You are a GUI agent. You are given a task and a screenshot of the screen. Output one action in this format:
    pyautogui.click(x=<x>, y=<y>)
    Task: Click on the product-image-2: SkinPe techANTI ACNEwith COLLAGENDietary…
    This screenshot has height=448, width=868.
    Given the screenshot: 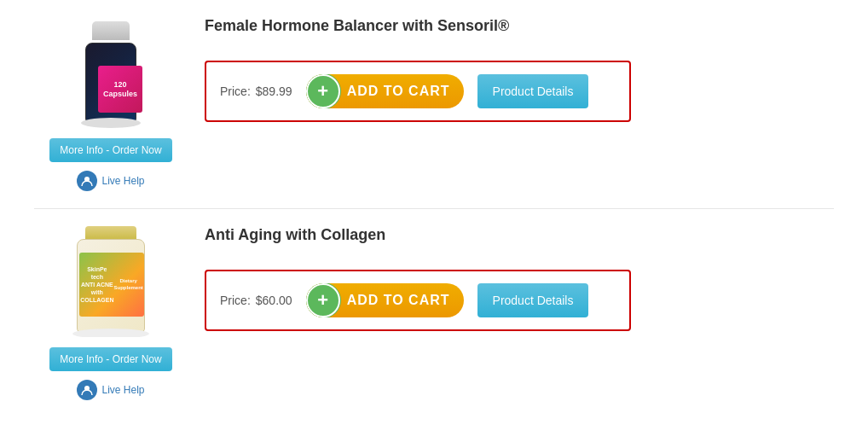 What is the action you would take?
    pyautogui.click(x=111, y=282)
    